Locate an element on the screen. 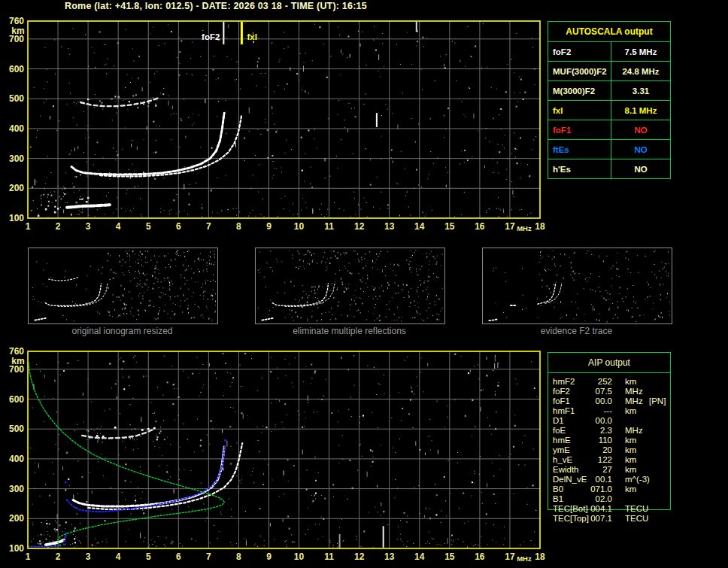 The width and height of the screenshot is (728, 568). aip-parameter-row: TEC[Bot] 004.1 TECU is located at coordinates (609, 509).